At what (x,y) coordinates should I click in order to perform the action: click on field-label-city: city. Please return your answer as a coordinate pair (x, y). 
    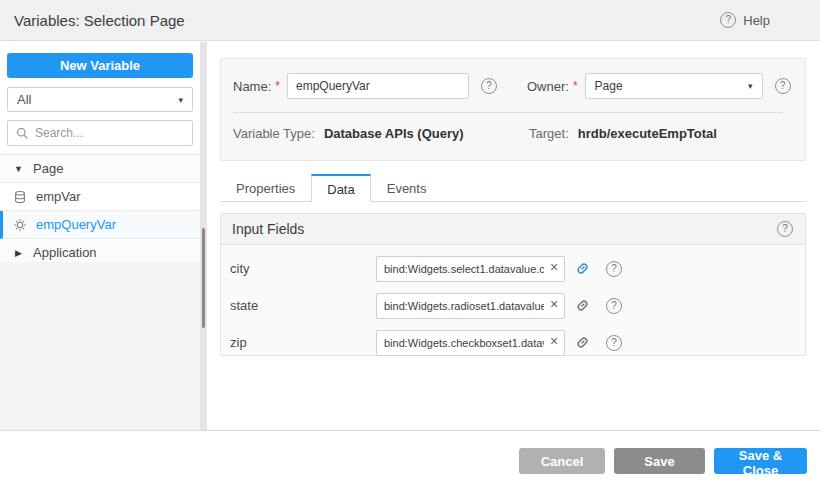
    Looking at the image, I should click on (303, 268).